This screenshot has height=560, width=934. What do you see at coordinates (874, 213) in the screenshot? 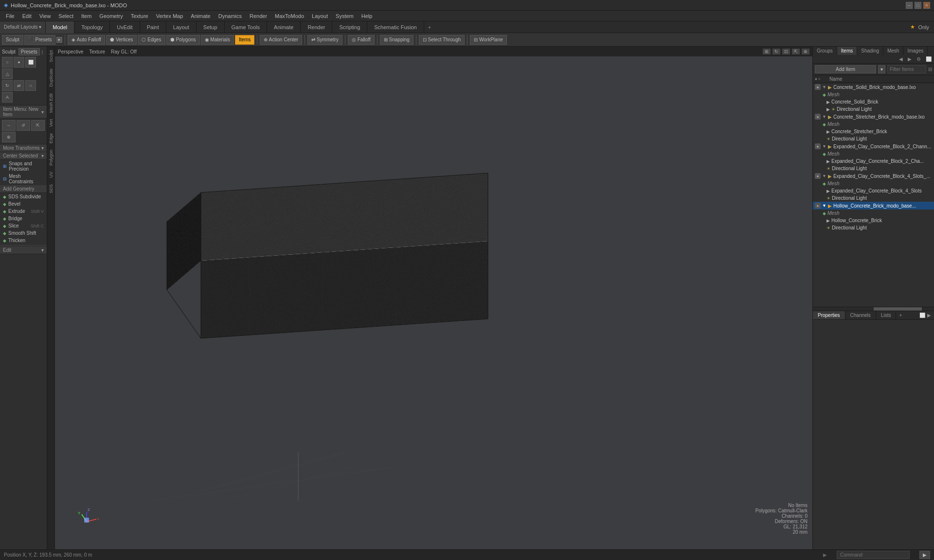
I see `tree-mesh-5a: ◆ Mesh` at bounding box center [874, 213].